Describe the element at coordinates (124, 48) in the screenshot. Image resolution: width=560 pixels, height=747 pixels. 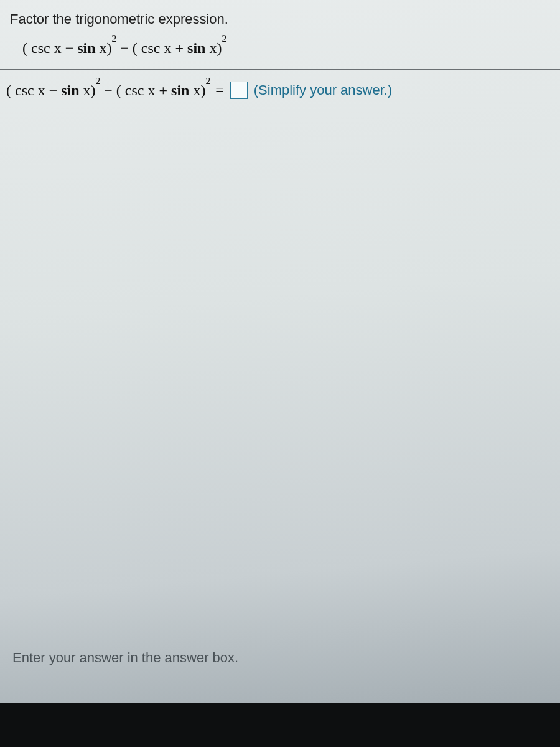
I see `expression-math: ( csc x − sin x)2 − ( csc x + sin x)2` at that location.